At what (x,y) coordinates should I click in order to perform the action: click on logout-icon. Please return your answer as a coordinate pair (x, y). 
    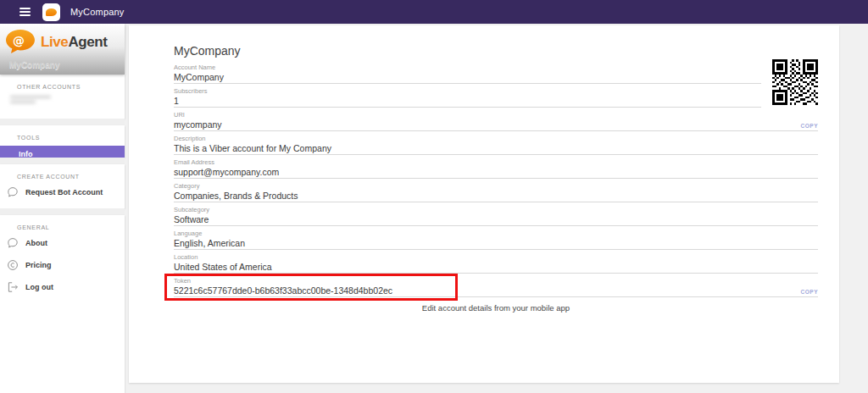
    Looking at the image, I should click on (13, 287).